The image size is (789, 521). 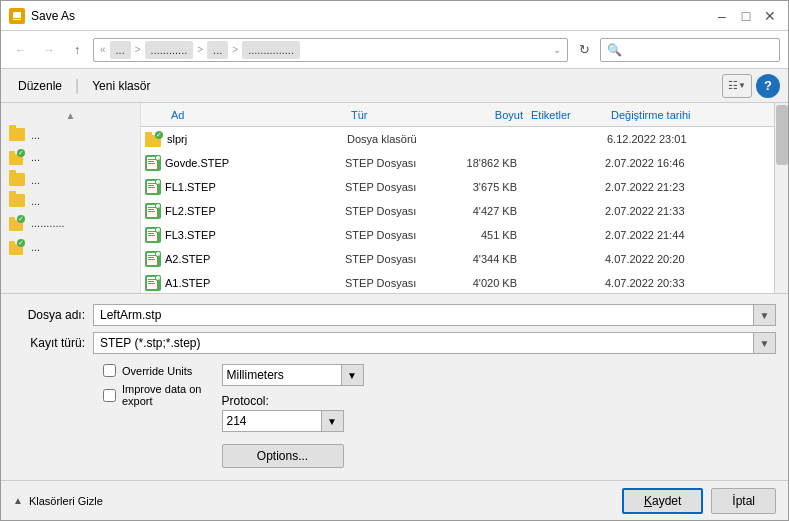 What do you see at coordinates (394, 50) in the screenshot?
I see `navigation-bar: ← → ↑ « ... > ............ > ... > .....…` at bounding box center [394, 50].